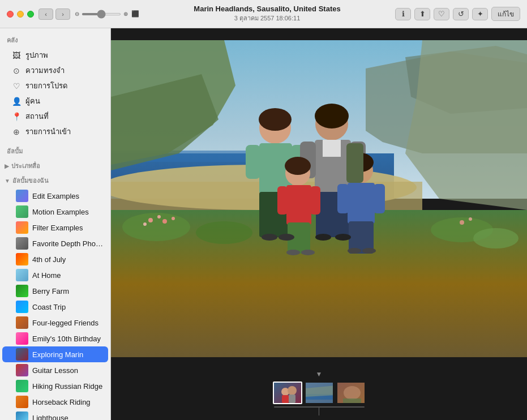 The width and height of the screenshot is (527, 420). Describe the element at coordinates (267, 14) in the screenshot. I see `titlebar-center: Marin Headlands, Sausalito, United State…` at that location.